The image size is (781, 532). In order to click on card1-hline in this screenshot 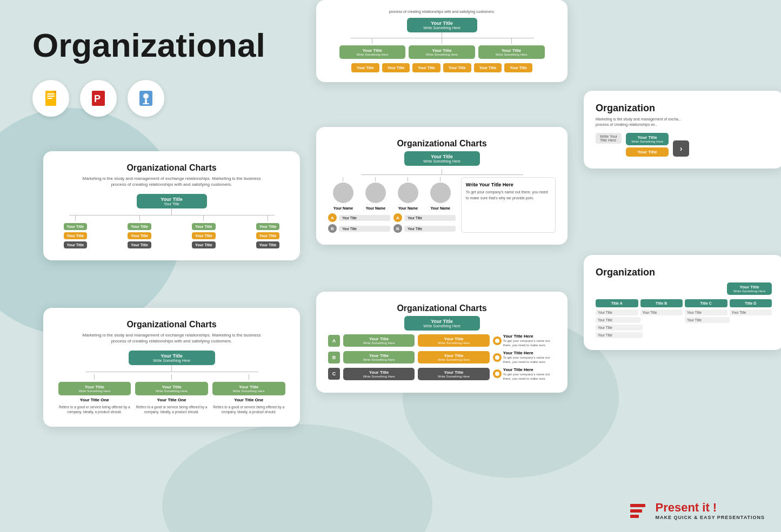, I will do `click(172, 215)`.